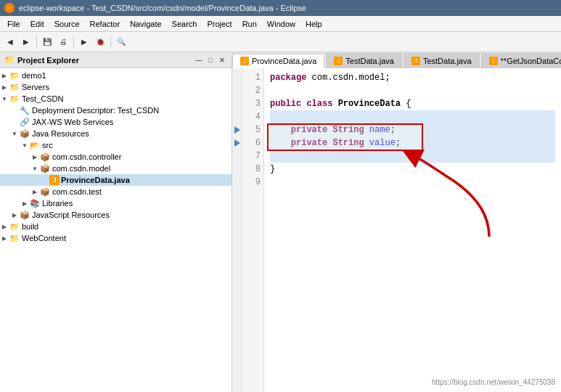 This screenshot has width=561, height=392. What do you see at coordinates (15, 110) in the screenshot?
I see `tree-arrow-deployment` at bounding box center [15, 110].